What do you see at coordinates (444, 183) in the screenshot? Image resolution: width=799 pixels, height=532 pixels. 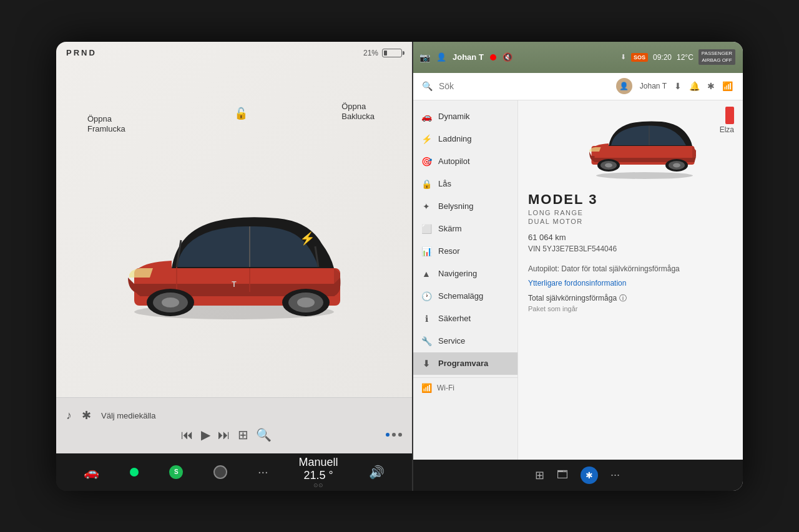 I see `las-label: Lås` at bounding box center [444, 183].